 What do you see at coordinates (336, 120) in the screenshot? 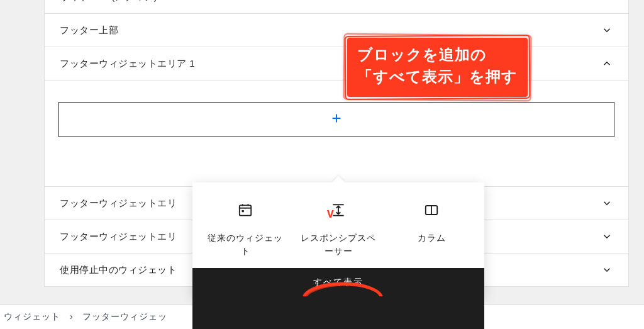
I see `add-block-button` at bounding box center [336, 120].